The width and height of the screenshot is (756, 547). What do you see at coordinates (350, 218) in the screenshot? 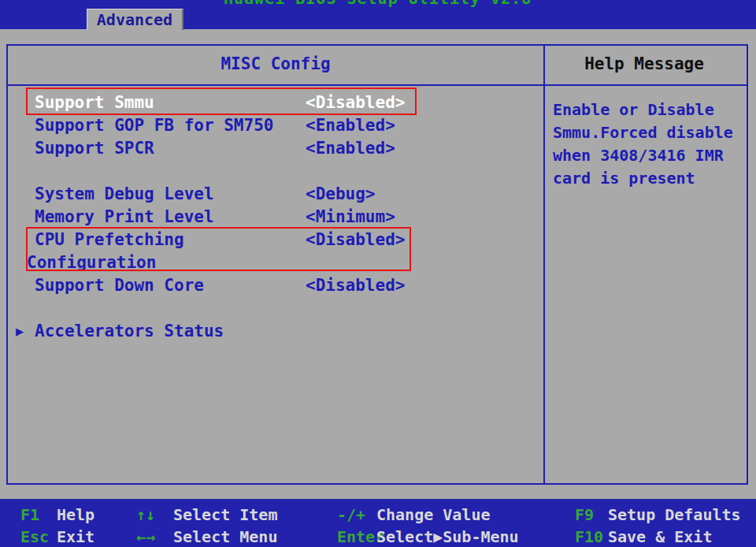
I see `item-value: <Minimum>` at bounding box center [350, 218].